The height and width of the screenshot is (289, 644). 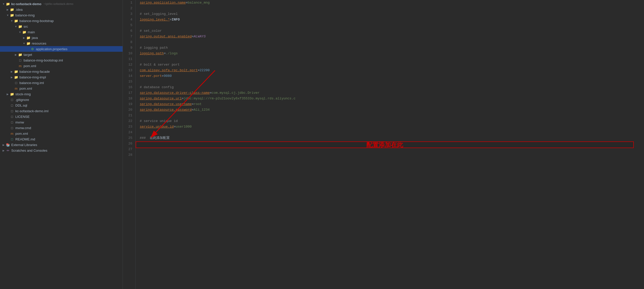 I want to click on line-number: 5, so click(x=128, y=25).